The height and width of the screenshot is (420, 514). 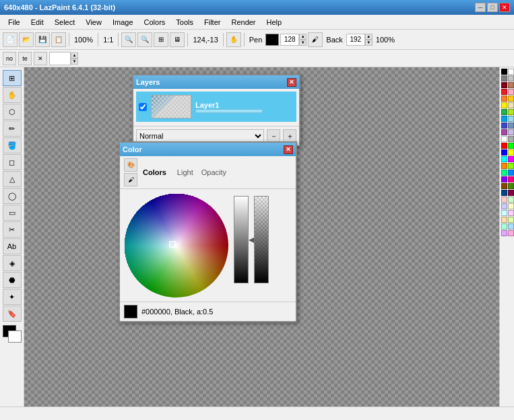 What do you see at coordinates (145, 40) in the screenshot?
I see `zoom-out-button: 🔍` at bounding box center [145, 40].